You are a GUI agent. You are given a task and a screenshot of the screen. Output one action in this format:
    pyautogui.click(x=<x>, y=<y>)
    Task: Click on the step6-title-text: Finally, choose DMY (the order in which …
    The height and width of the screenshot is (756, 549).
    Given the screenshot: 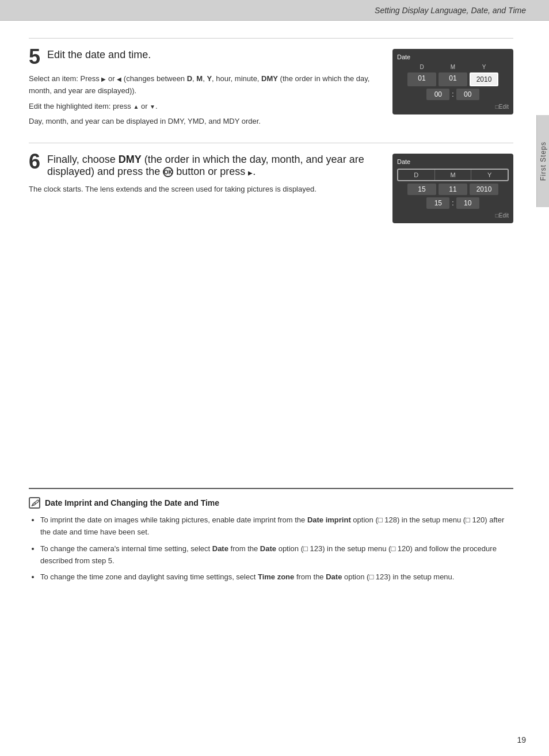 What is the action you would take?
    pyautogui.click(x=206, y=166)
    